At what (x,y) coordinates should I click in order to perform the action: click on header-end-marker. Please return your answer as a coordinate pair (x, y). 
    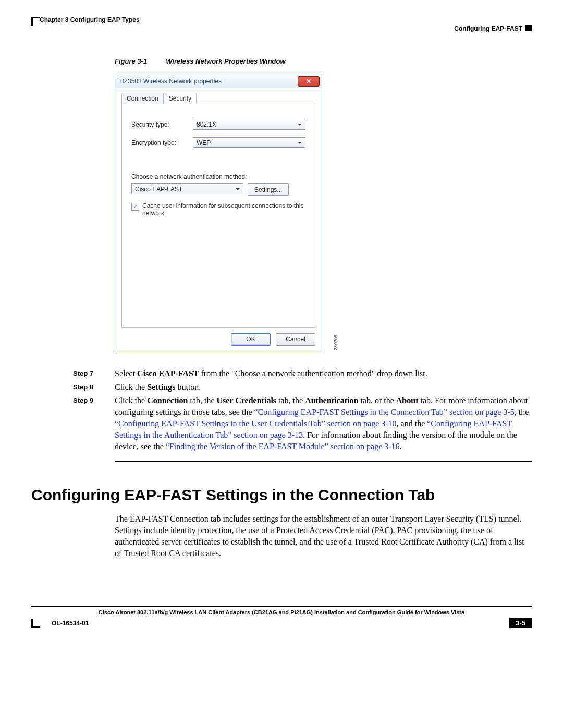
    Looking at the image, I should click on (529, 28).